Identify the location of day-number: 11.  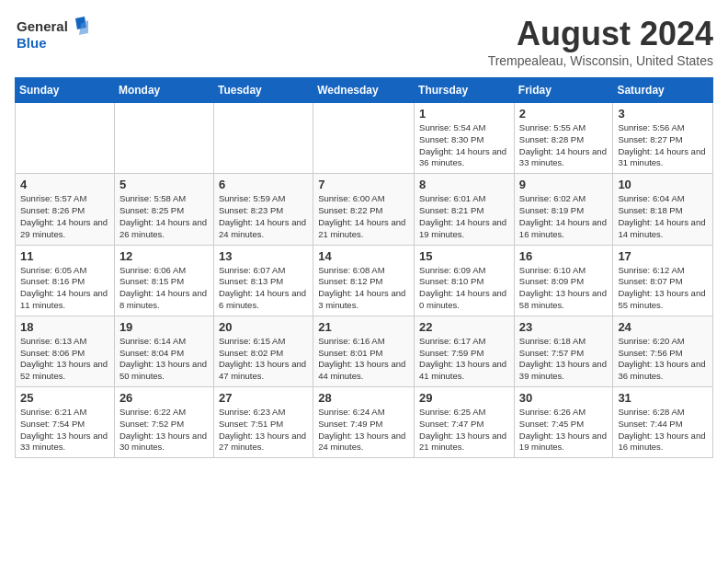
(64, 256).